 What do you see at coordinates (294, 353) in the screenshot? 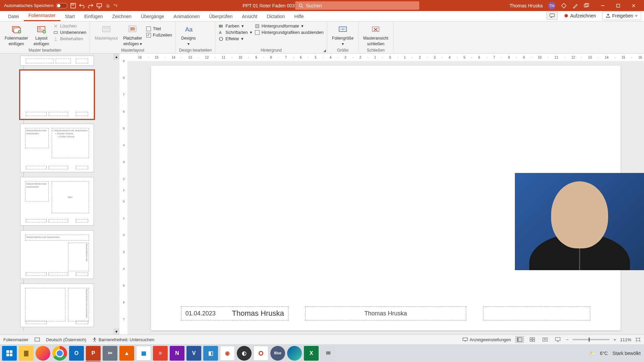
I see `edge-app` at bounding box center [294, 353].